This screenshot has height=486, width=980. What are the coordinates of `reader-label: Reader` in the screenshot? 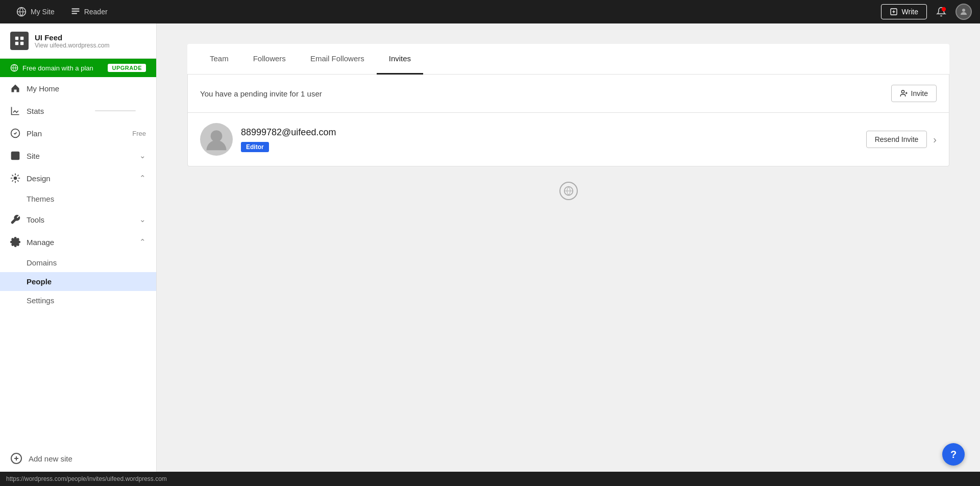 It's located at (96, 12).